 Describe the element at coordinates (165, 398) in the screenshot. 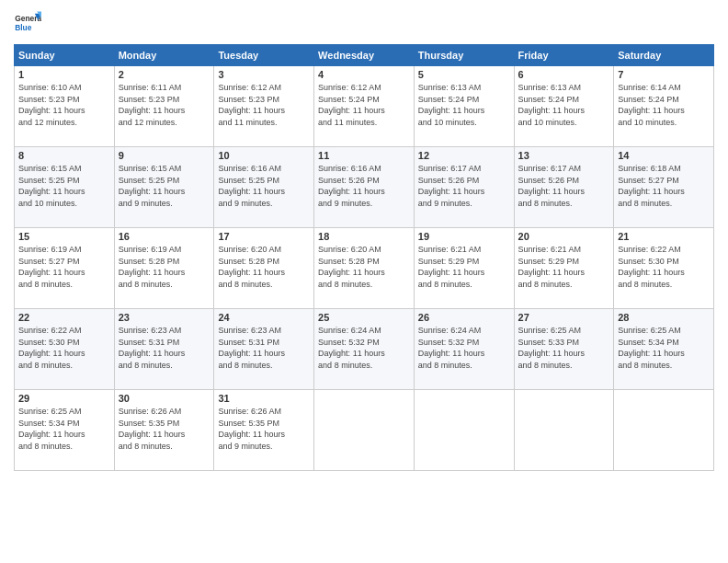

I see `day-number: 30` at that location.